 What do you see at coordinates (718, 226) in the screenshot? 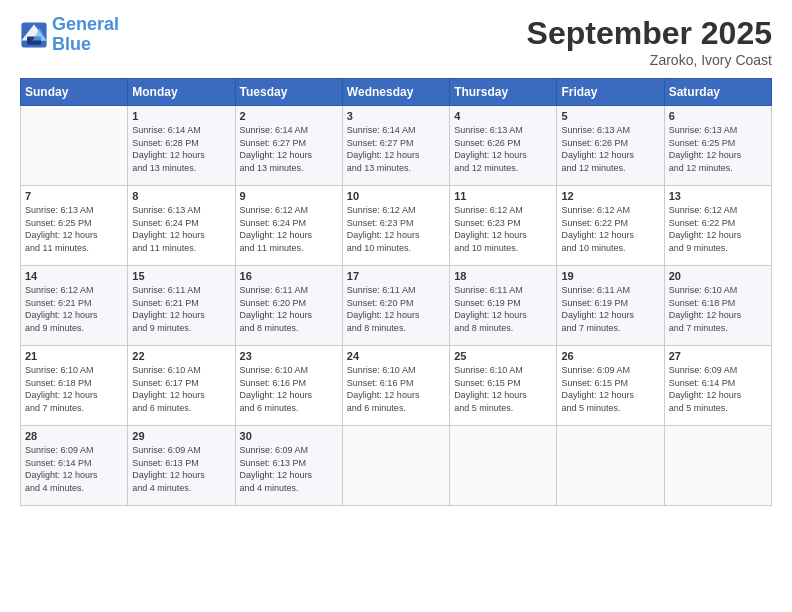
I see `day-cell: 13Sunrise: 6:12 AMSunset: 6:22 PMDayligh…` at bounding box center [718, 226].